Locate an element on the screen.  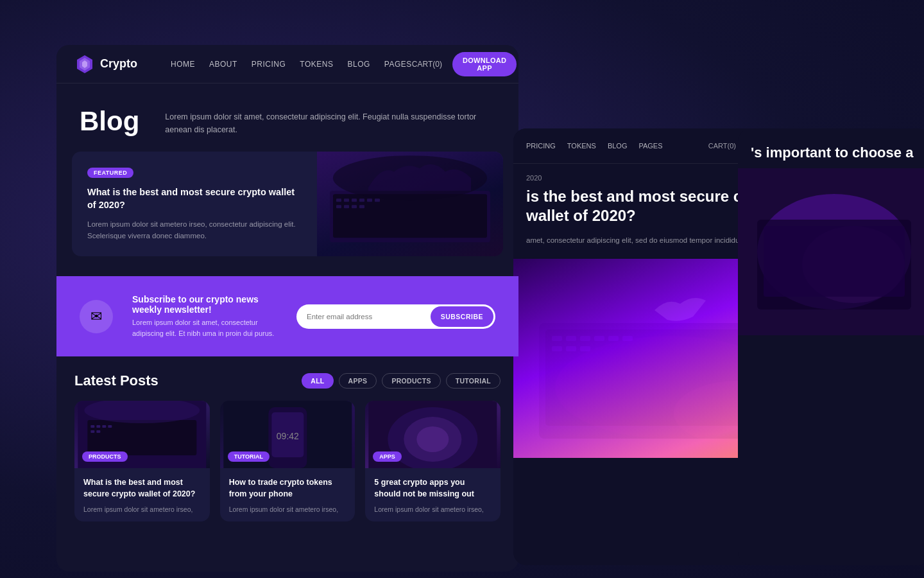
post-card-image-3: APPS is located at coordinates (432, 434).